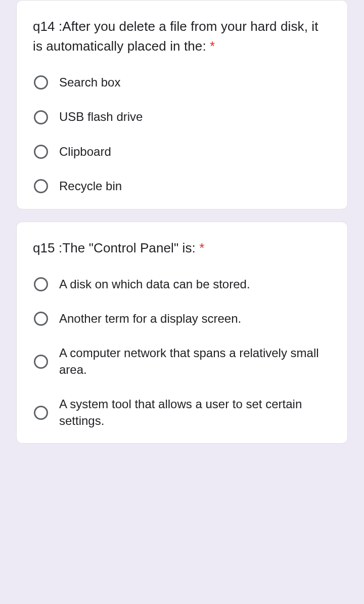 This screenshot has height=604, width=364. I want to click on option-label: Clipboard, so click(85, 152).